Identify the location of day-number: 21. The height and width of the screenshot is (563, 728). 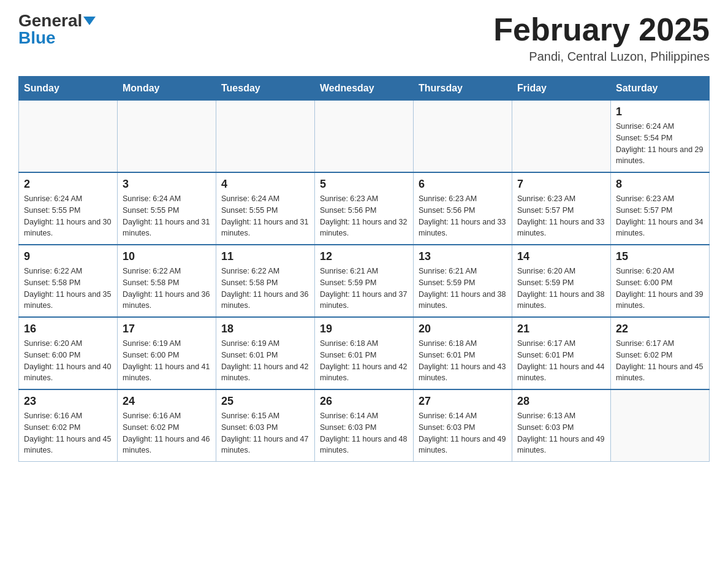
(561, 329).